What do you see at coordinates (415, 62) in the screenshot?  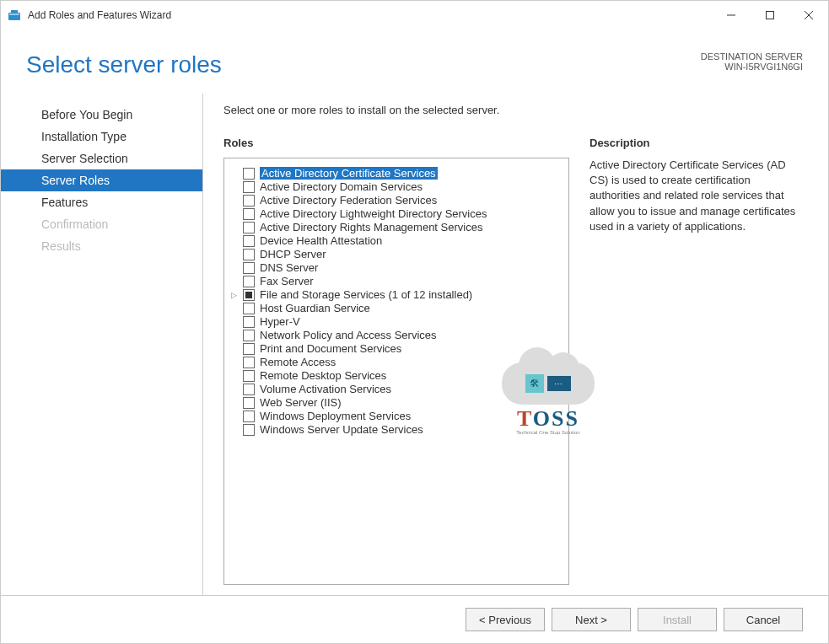 I see `header: Select server roles DESTINATION SERVER W…` at bounding box center [415, 62].